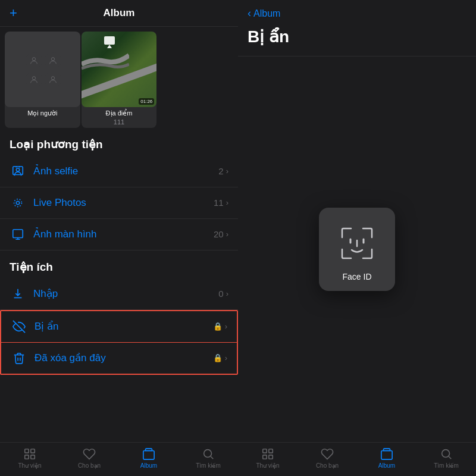  I want to click on faceid-icon-container, so click(357, 243).